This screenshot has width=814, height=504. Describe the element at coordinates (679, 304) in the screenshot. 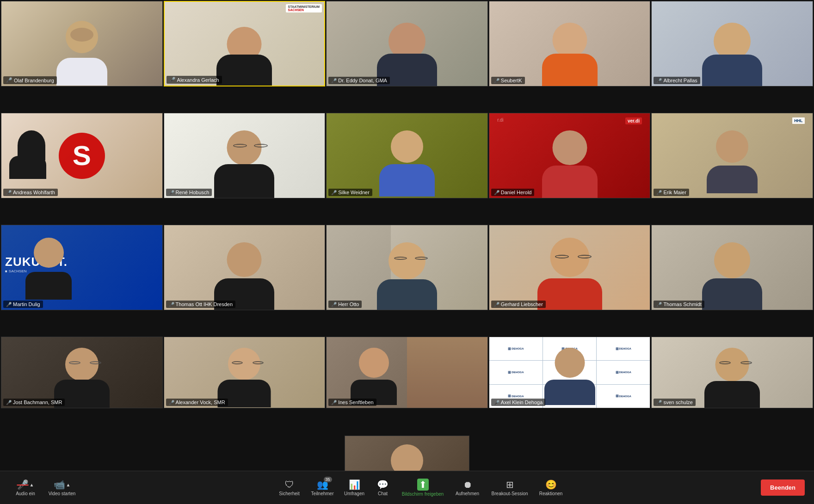

I see `name-tag-15: 🎤 Thomas Schmidt` at that location.